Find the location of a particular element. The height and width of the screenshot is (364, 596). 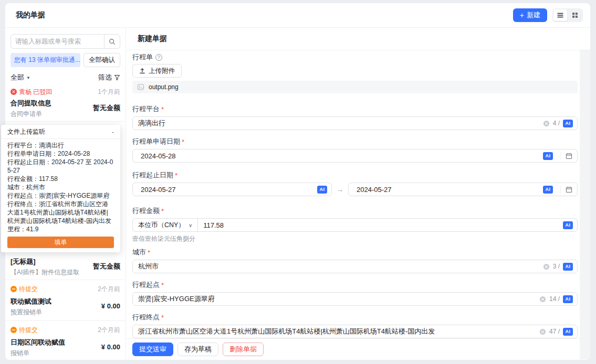

save-draft-button: 存为草稿 is located at coordinates (198, 349).